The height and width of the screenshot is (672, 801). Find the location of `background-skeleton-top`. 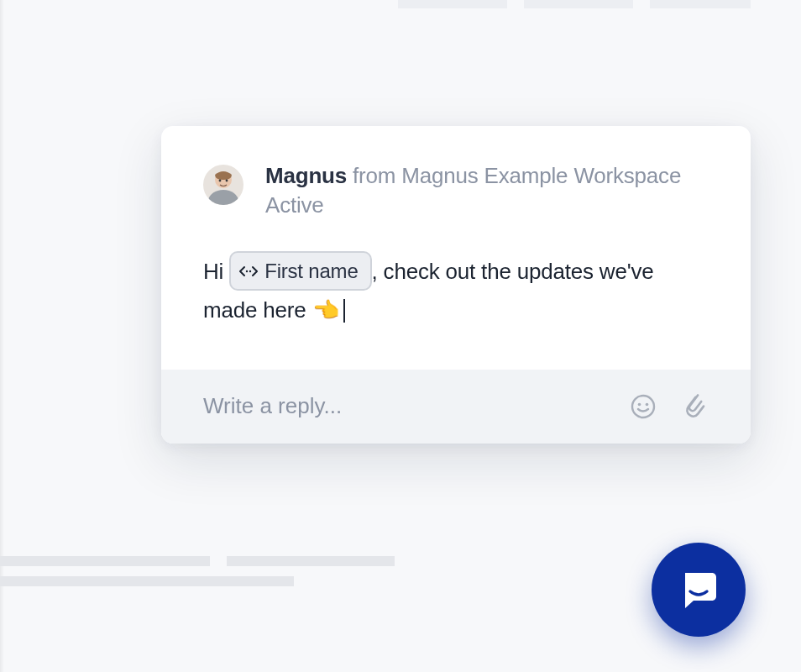

background-skeleton-top is located at coordinates (574, 4).